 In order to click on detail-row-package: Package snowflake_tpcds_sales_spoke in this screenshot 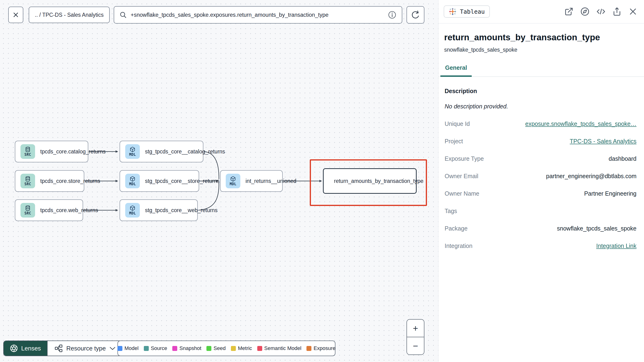, I will do `click(540, 228)`.